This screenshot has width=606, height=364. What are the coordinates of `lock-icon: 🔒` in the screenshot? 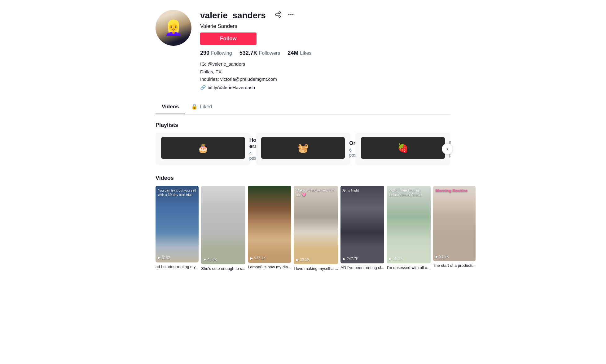 It's located at (195, 106).